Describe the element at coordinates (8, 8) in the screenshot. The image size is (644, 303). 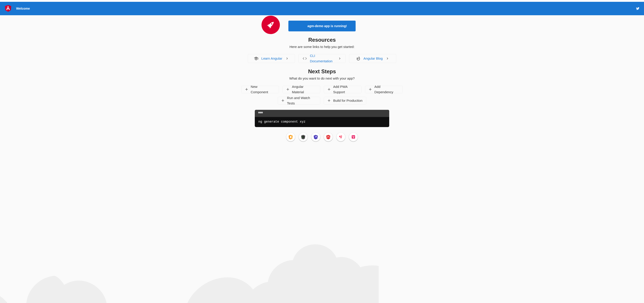
I see `angular-logo-icon` at that location.